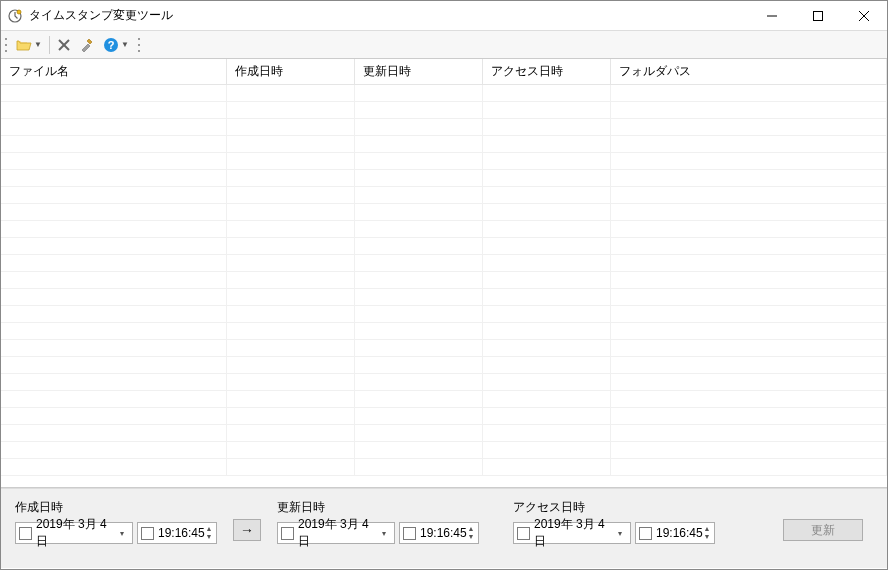  What do you see at coordinates (675, 533) in the screenshot?
I see `accessed-time-picker: 19:16:45 ▲▼` at bounding box center [675, 533].